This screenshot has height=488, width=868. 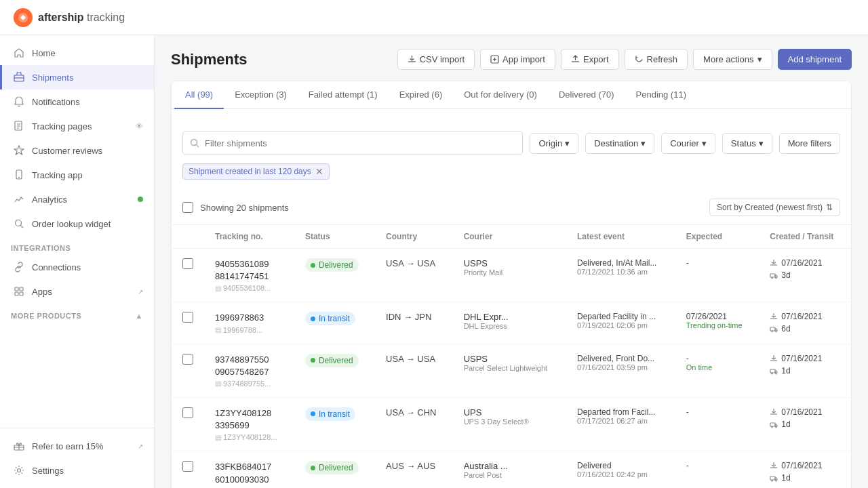 What do you see at coordinates (19, 267) in the screenshot?
I see `link-icon` at bounding box center [19, 267].